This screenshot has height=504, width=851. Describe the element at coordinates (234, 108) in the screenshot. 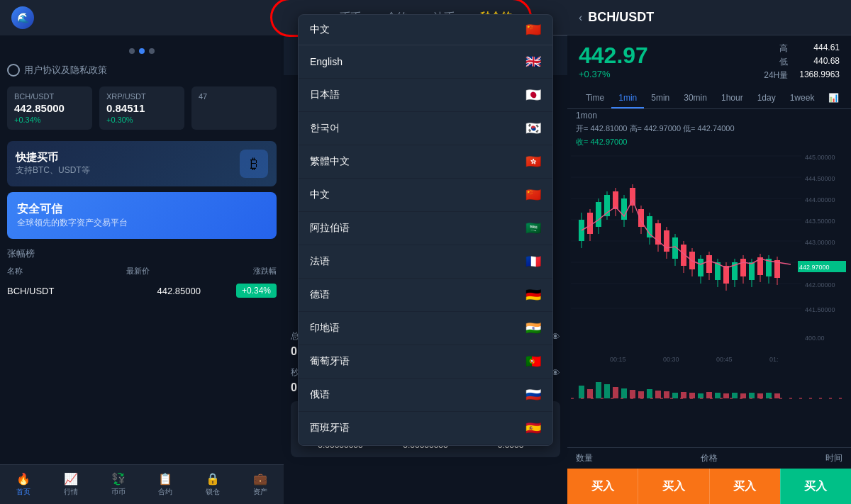

I see `ticker-count: 47` at that location.